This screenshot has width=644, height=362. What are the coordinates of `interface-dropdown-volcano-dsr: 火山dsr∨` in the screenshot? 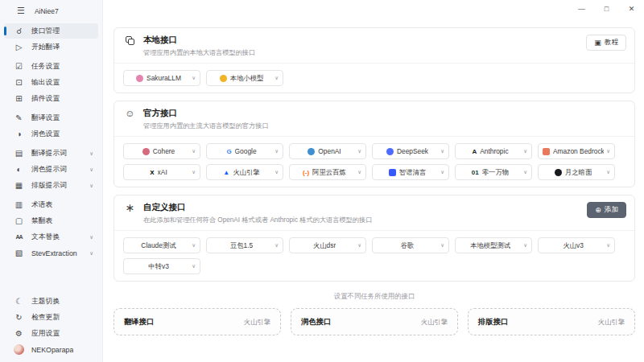 It's located at (328, 245).